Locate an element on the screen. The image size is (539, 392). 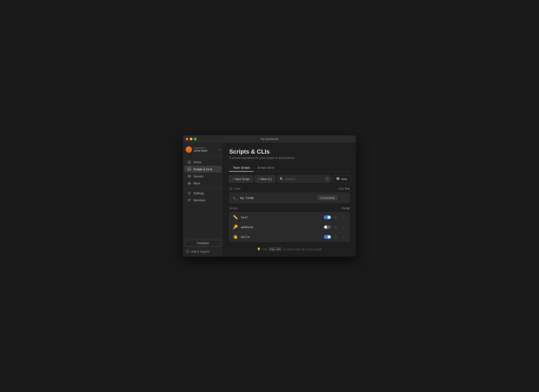
hint-code: fig run is located at coordinates (275, 249).